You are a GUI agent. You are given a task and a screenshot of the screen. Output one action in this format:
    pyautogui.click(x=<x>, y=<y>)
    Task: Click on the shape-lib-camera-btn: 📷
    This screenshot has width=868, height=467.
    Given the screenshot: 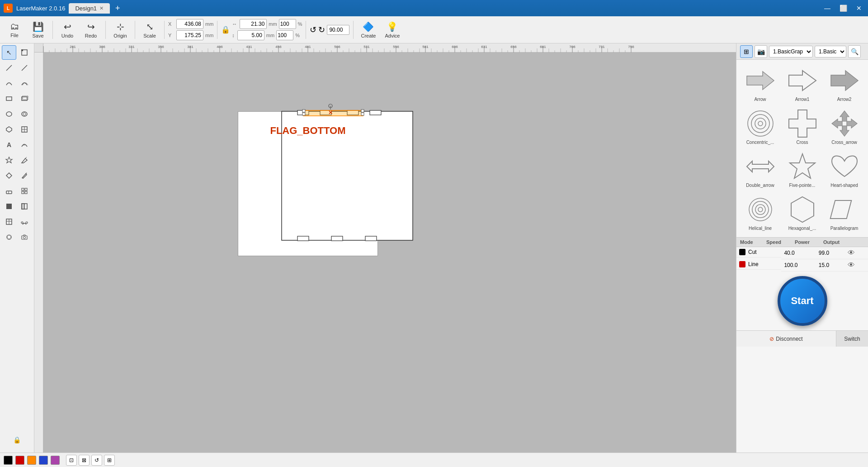 What is the action you would take?
    pyautogui.click(x=761, y=52)
    